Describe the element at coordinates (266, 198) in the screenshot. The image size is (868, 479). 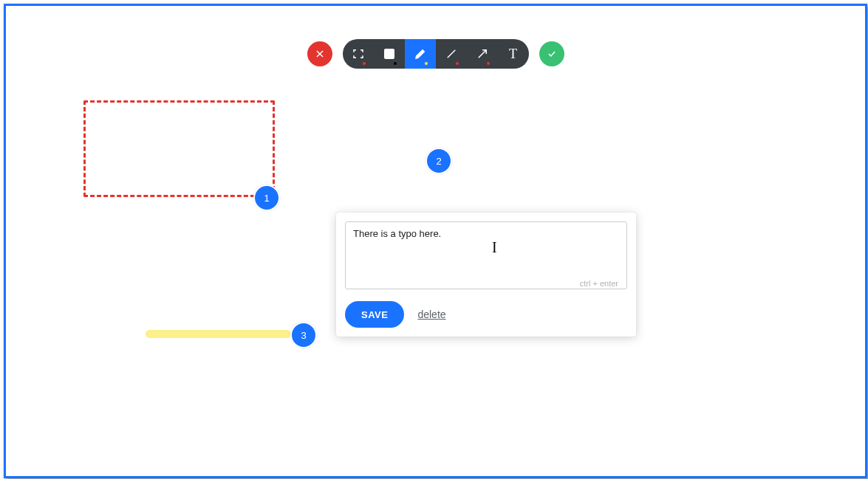
I see `pin-number: 1` at that location.